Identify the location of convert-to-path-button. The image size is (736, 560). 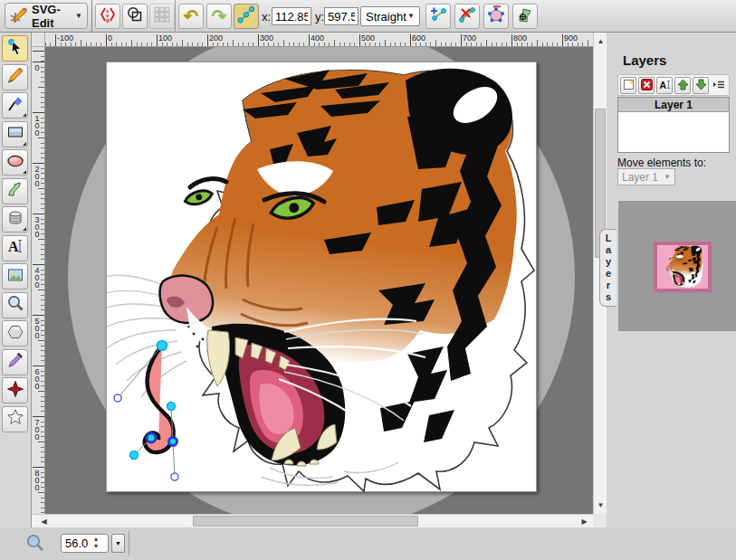
(525, 16).